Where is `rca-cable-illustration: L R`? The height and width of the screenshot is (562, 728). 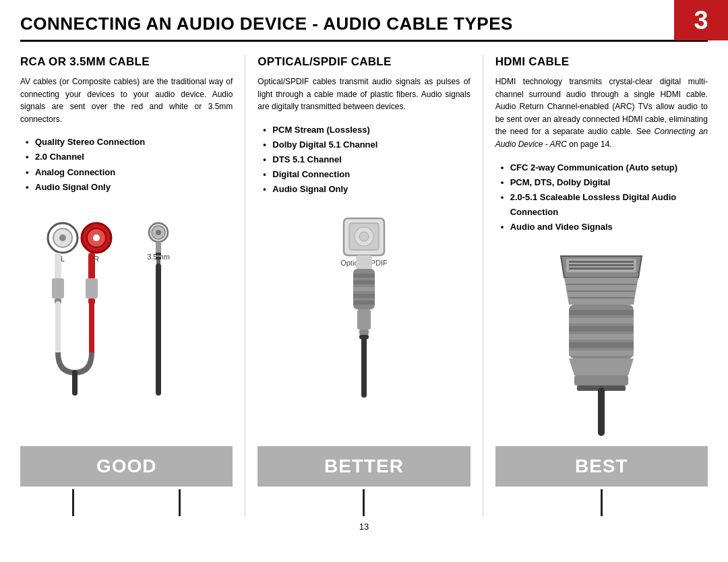 rca-cable-illustration: L R is located at coordinates (127, 309).